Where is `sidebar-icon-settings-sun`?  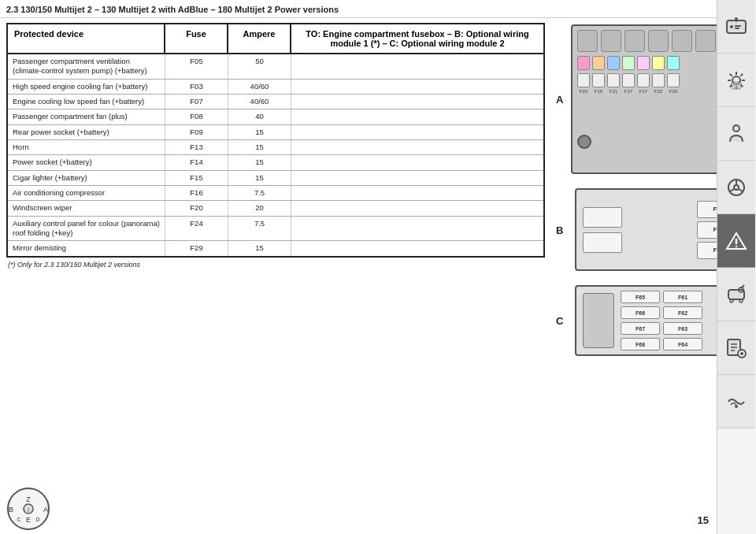 sidebar-icon-settings-sun is located at coordinates (736, 80).